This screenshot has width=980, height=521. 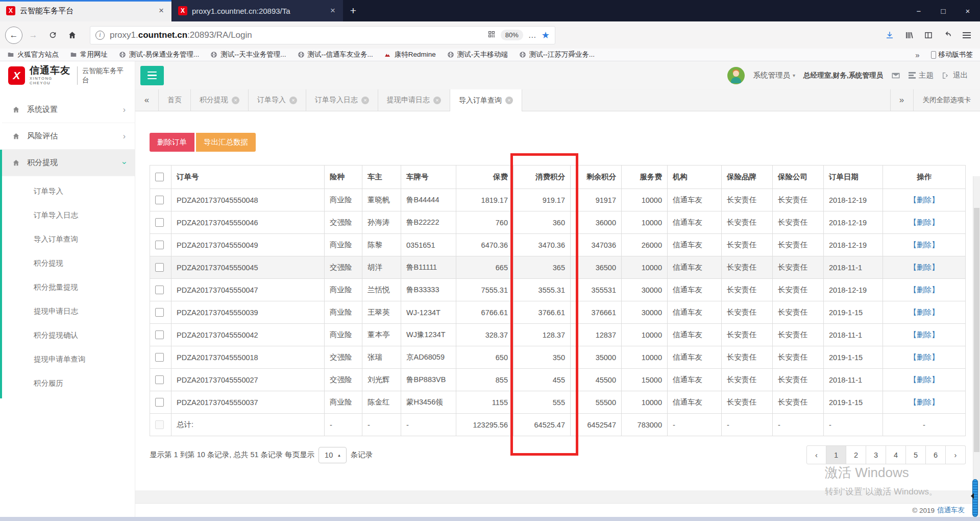 What do you see at coordinates (917, 55) in the screenshot?
I see `bookmarks-overflow-chevron: »` at bounding box center [917, 55].